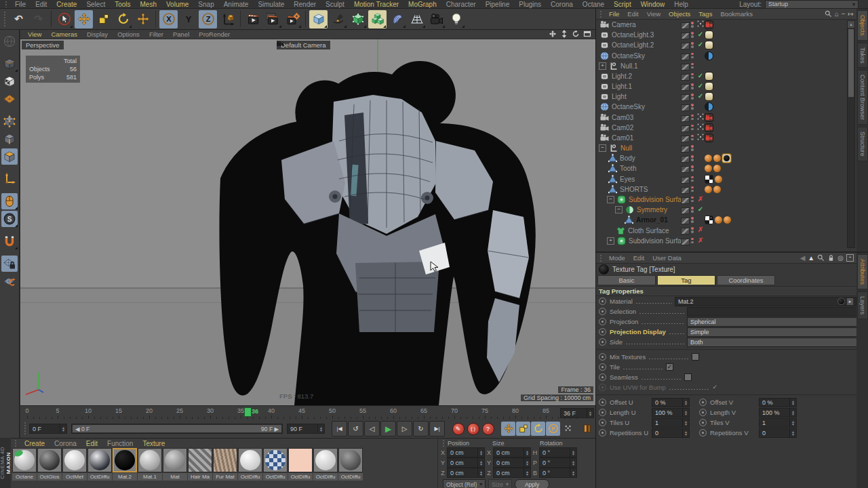  Describe the element at coordinates (9, 179) in the screenshot. I see `enable-axis-icon` at that location.